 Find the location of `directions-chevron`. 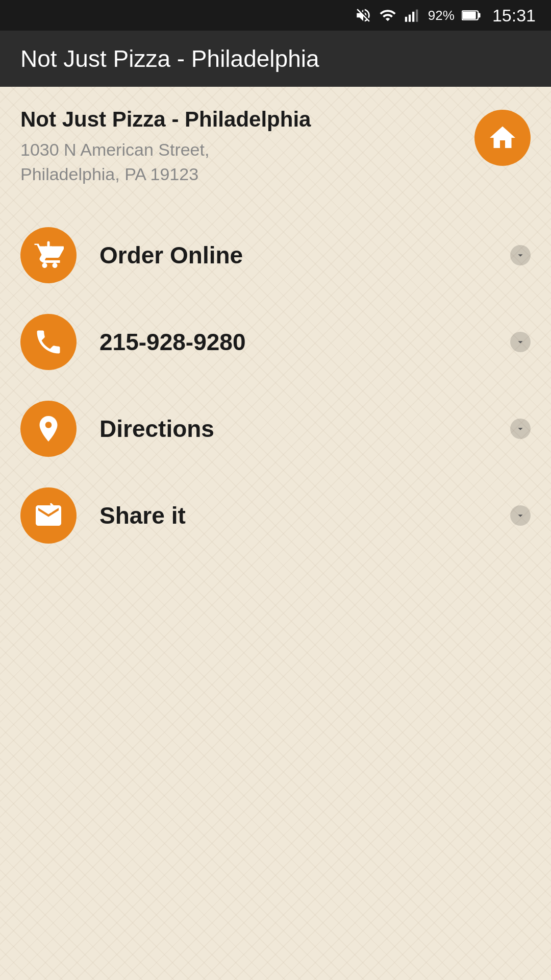

directions-chevron is located at coordinates (520, 429).